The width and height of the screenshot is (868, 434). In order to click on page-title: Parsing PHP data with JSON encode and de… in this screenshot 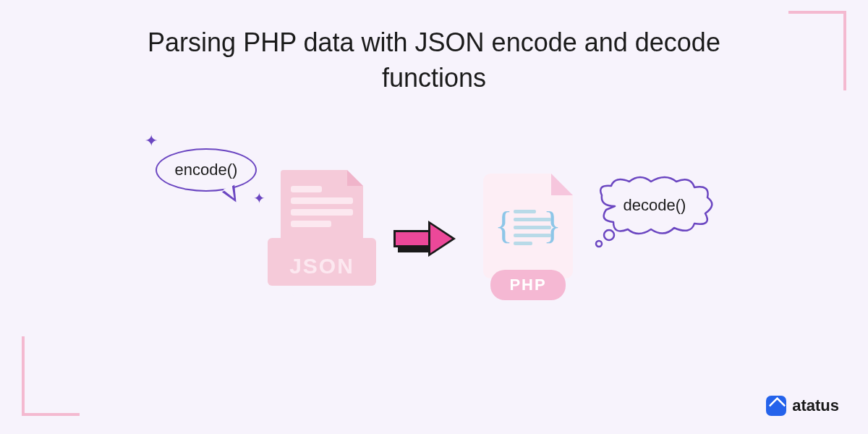, I will do `click(434, 61)`.